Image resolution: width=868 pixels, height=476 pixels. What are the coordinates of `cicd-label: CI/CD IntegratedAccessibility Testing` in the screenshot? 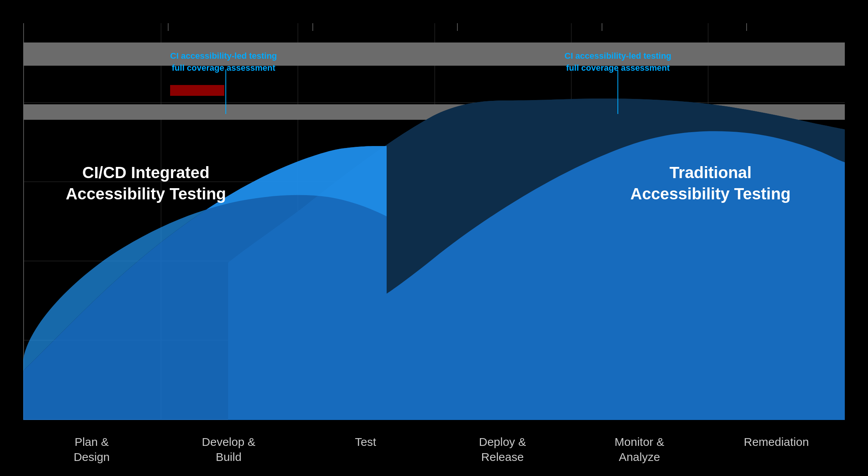 It's located at (146, 183).